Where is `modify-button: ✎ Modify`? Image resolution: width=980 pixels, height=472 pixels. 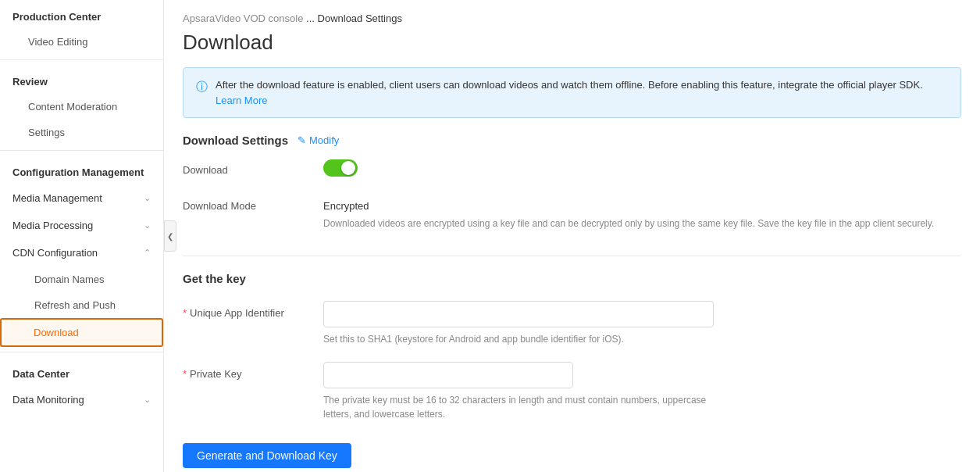 modify-button: ✎ Modify is located at coordinates (319, 141).